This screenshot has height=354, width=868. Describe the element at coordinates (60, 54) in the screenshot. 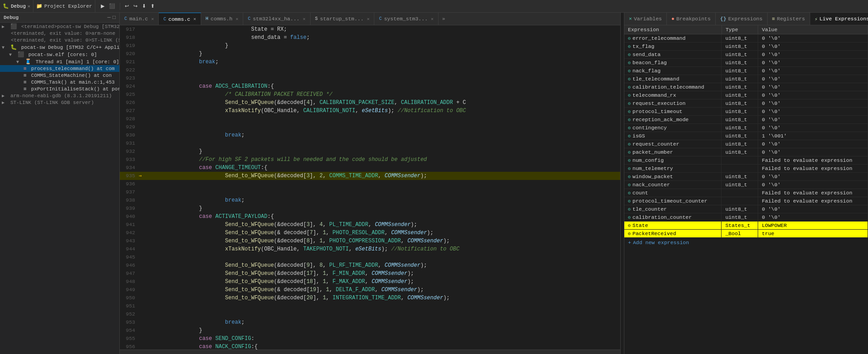

I see `tree-item-elf: ▼ ⬛ pocat-sw.elf [cores: 0]` at that location.